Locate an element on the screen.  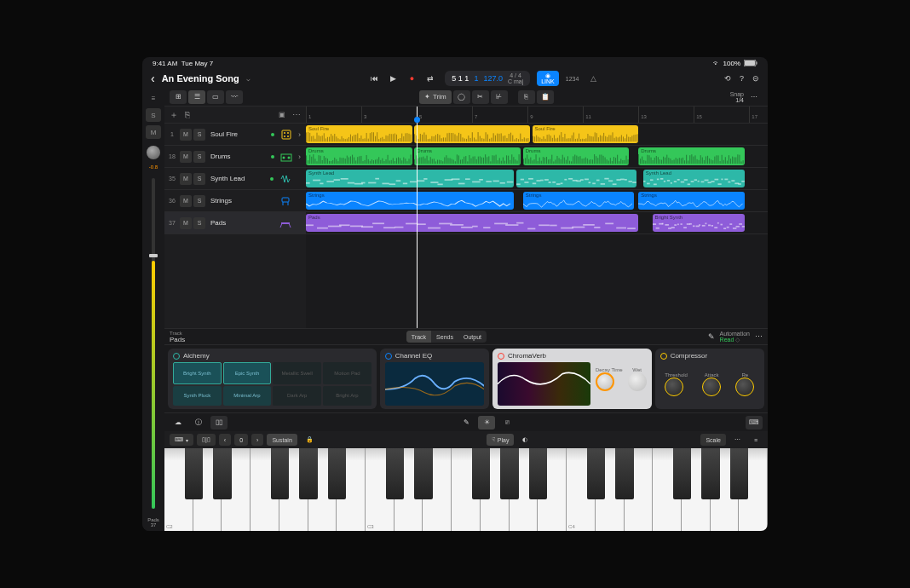
kb-more-button: ⋯ is located at coordinates (738, 440).